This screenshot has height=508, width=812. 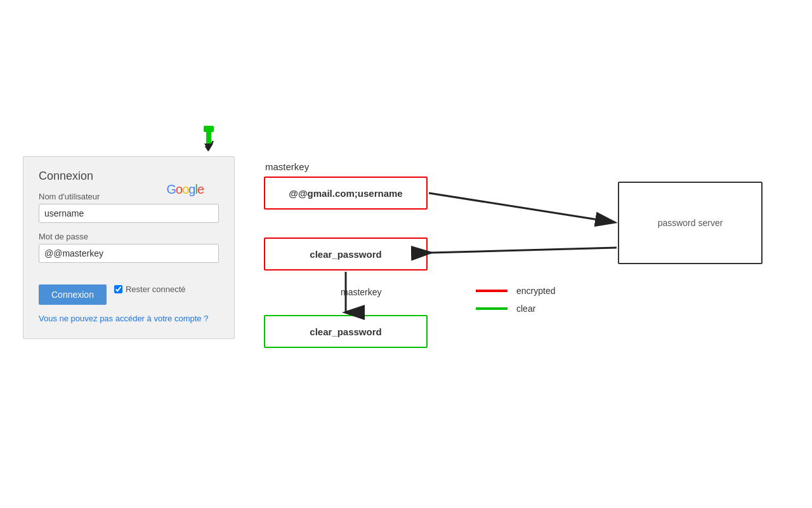 What do you see at coordinates (208, 138) in the screenshot?
I see `pin-icon` at bounding box center [208, 138].